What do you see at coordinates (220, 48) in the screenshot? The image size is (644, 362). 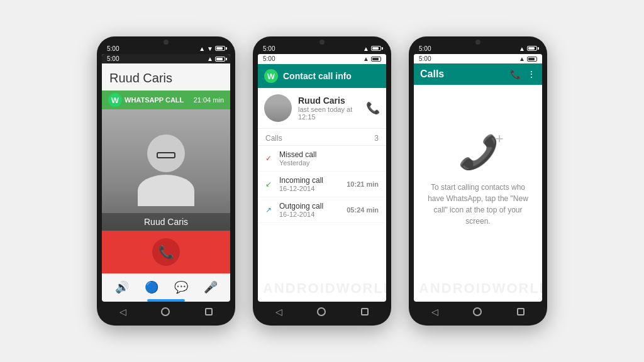 I see `battery-icon` at bounding box center [220, 48].